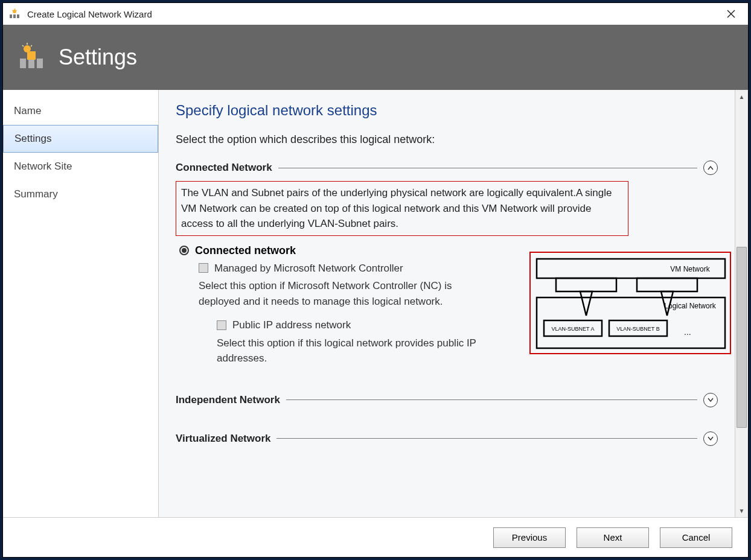  Describe the element at coordinates (741, 511) in the screenshot. I see `scroll-down-icon: ▼` at that location.